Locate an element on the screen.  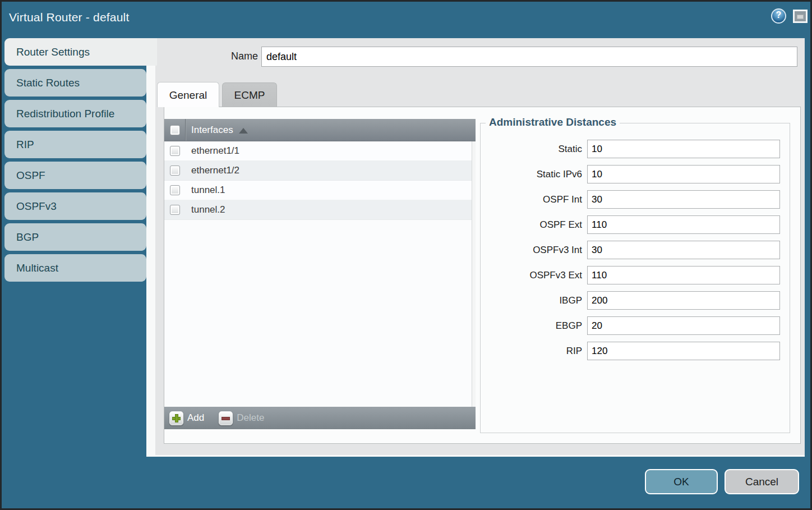
ospfv3-ext-input is located at coordinates (684, 275).